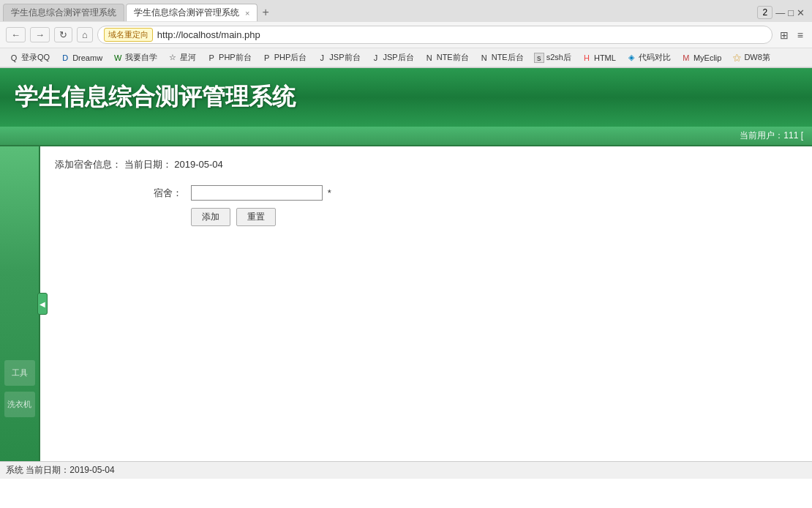  What do you see at coordinates (40, 35) in the screenshot?
I see `forward-button: →` at bounding box center [40, 35].